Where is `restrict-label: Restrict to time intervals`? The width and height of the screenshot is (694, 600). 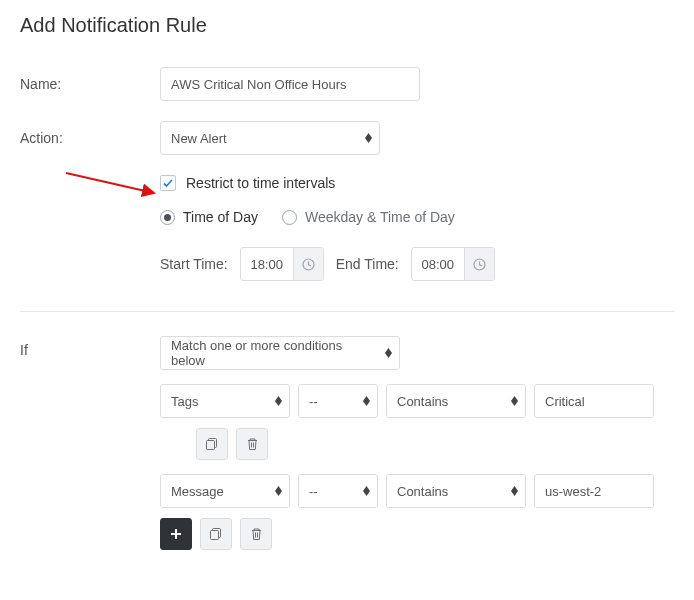
restrict-label: Restrict to time intervals is located at coordinates (260, 183).